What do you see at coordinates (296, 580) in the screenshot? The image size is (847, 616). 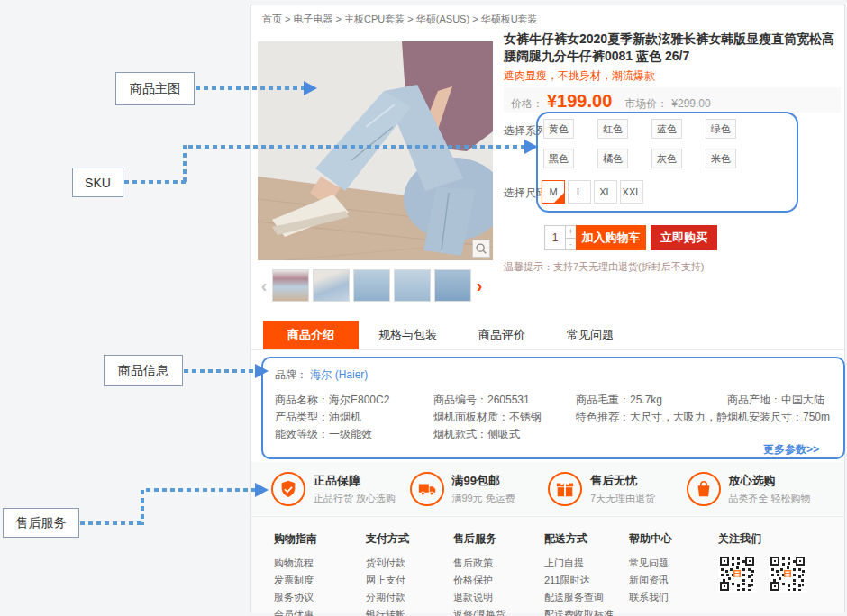 I see `footer-link: 发票制度` at bounding box center [296, 580].